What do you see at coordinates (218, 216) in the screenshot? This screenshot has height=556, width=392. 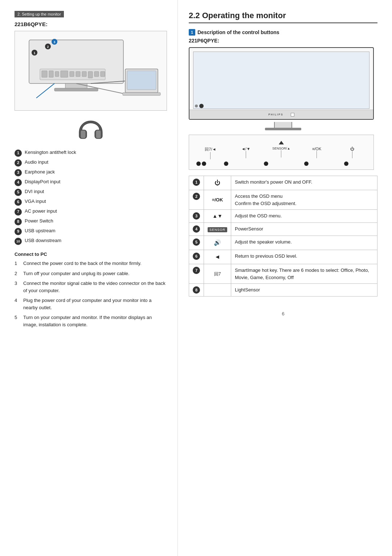 I see `arrows-icon: ▲▼` at bounding box center [218, 216].